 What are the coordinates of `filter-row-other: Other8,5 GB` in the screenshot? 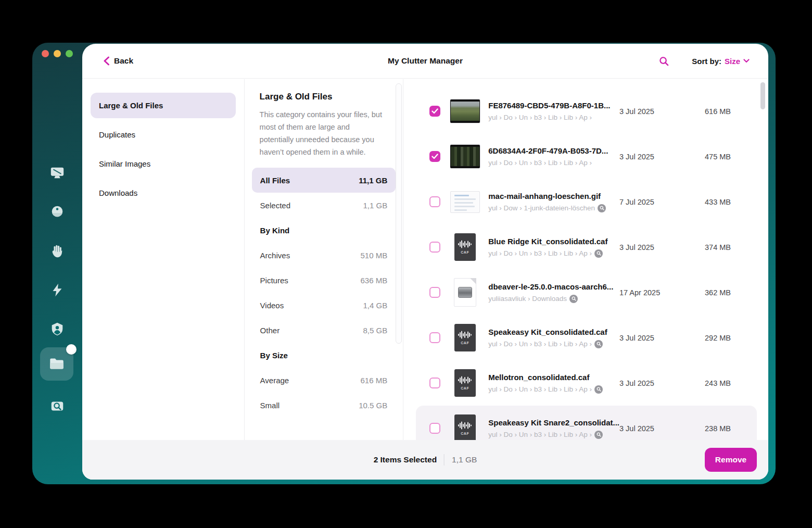 It's located at (324, 330).